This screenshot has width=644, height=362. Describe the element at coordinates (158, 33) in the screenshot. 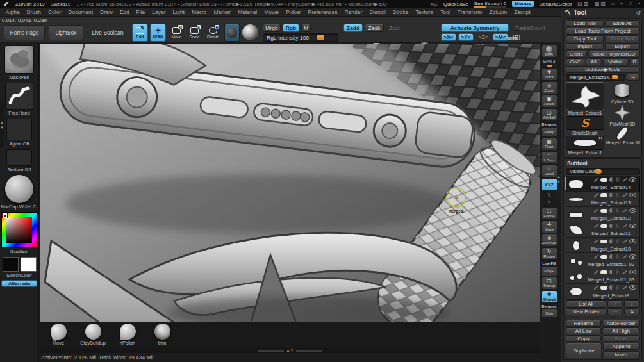

I see `draw-button: ✛ Draw` at that location.